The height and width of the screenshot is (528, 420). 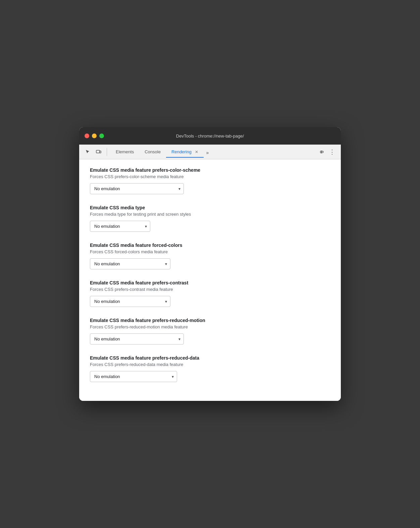 I want to click on setting-prefers-reduced-data: Emulate CSS media feature prefers-reduce…, so click(x=210, y=369).